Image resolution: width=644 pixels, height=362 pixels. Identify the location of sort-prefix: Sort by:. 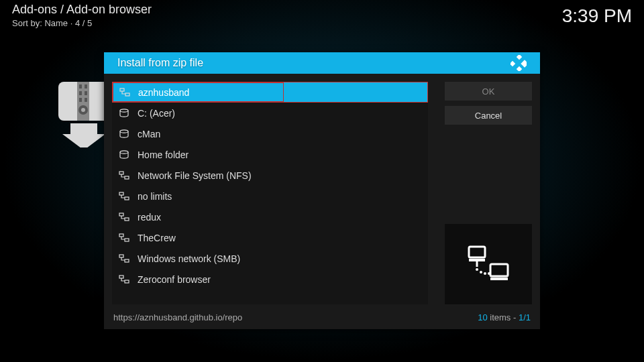
(28, 23).